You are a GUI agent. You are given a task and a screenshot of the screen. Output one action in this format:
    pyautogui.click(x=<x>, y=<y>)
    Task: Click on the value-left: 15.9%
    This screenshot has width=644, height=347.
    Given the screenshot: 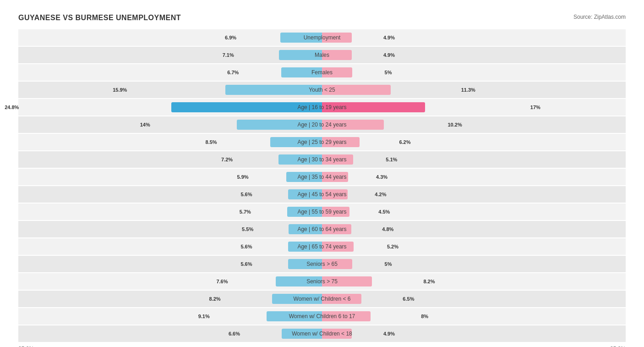 What is the action you would take?
    pyautogui.click(x=120, y=90)
    